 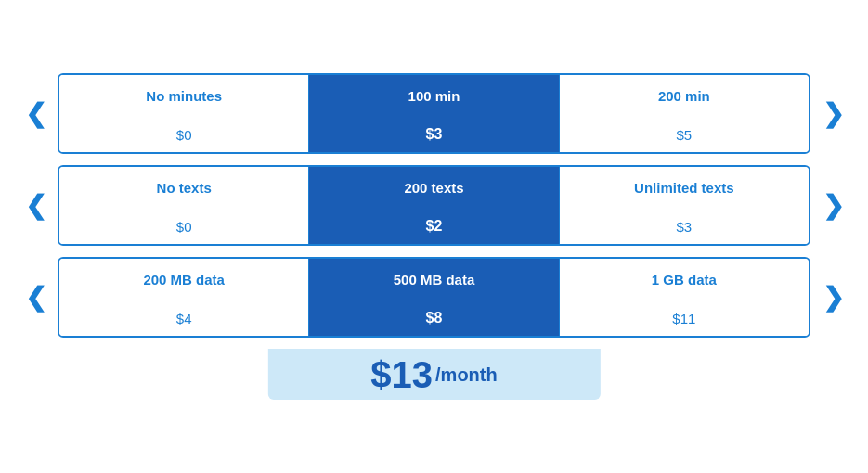 What do you see at coordinates (684, 280) in the screenshot?
I see `data-option-2-header: 1 GB data` at bounding box center [684, 280].